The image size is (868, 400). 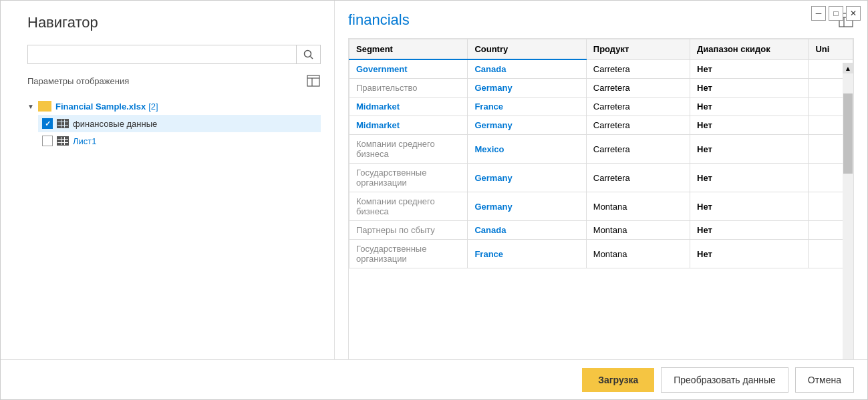 What do you see at coordinates (313, 81) in the screenshot?
I see `display-options-icon` at bounding box center [313, 81].